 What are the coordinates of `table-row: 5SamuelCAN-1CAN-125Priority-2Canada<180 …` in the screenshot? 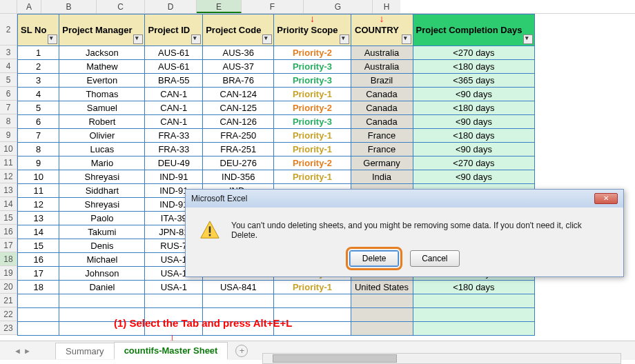 It's located at (276, 108).